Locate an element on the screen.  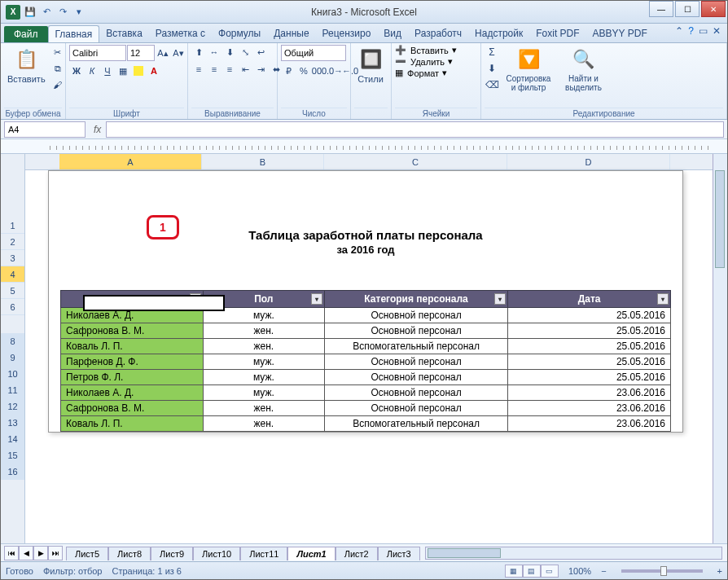
filter-button-3: ▾ is located at coordinates (663, 299).